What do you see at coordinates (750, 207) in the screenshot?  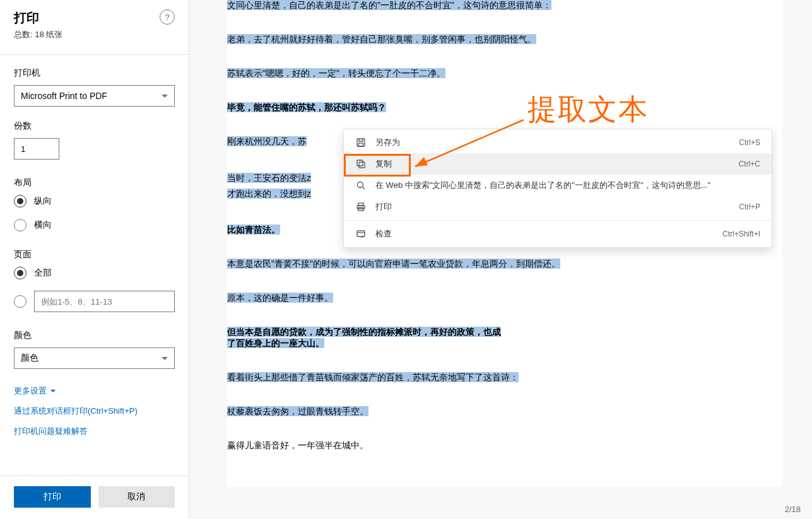 I see `menu-item-shortcut: Ctrl+P` at bounding box center [750, 207].